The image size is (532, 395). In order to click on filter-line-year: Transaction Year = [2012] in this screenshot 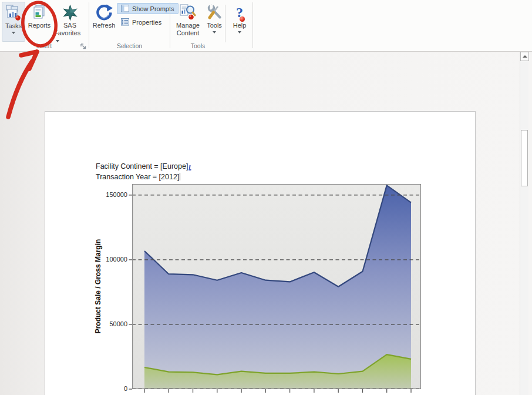, I will do `click(143, 178)`.